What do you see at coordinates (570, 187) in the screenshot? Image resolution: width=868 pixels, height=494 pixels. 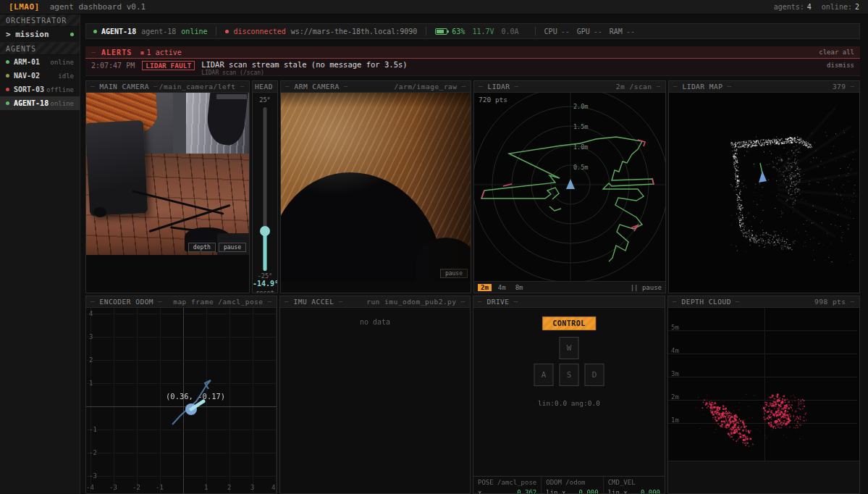 I see `lidar-scan-svg` at bounding box center [570, 187].